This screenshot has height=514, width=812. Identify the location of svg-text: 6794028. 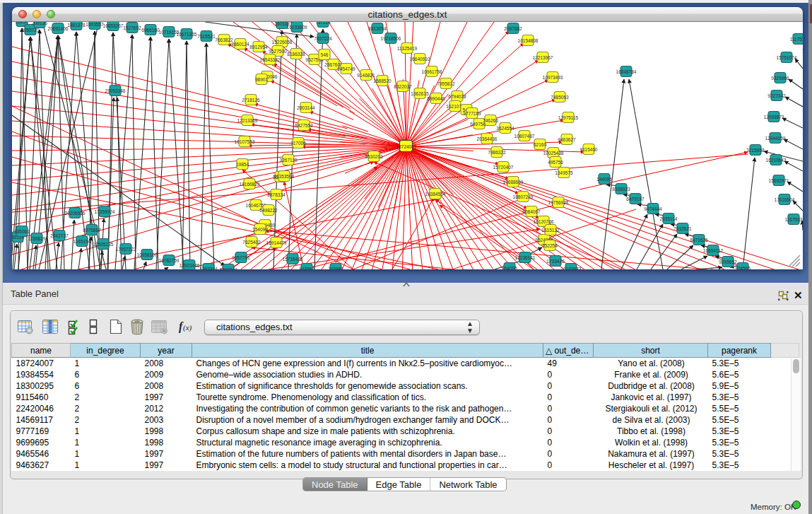
(457, 96).